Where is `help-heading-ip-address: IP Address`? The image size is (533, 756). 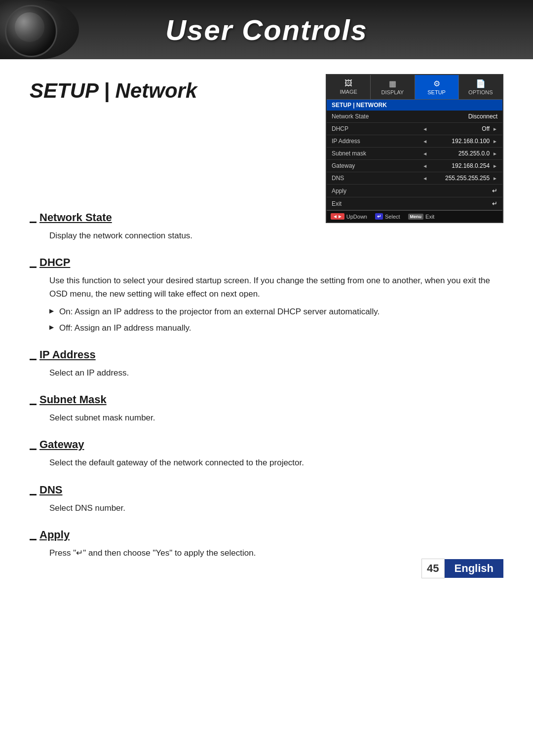
help-heading-ip-address: IP Address is located at coordinates (266, 355).